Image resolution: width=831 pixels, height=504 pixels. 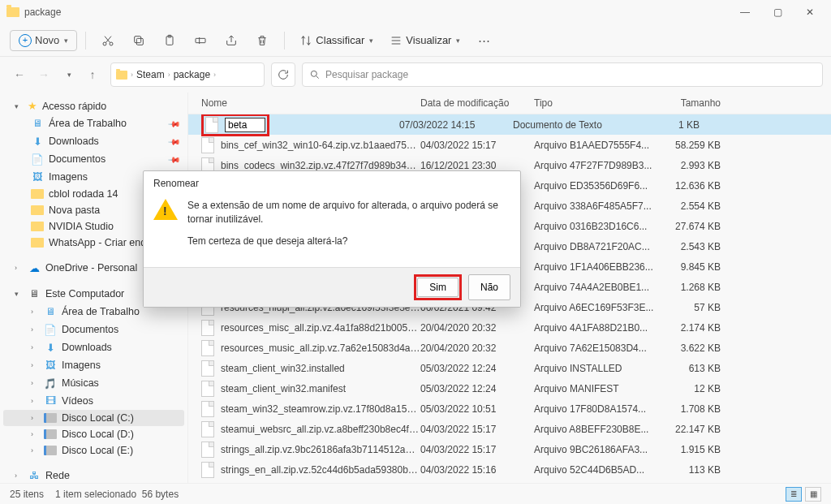 What do you see at coordinates (794, 494) in the screenshot?
I see `details-view-icon: ≣` at bounding box center [794, 494].